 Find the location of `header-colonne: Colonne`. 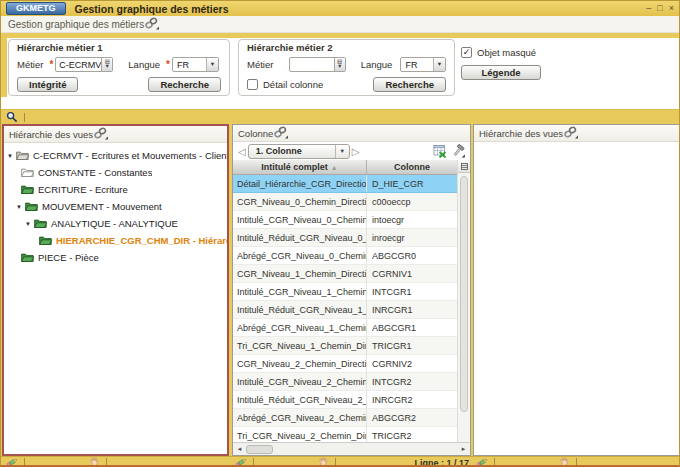

header-colonne: Colonne is located at coordinates (412, 167).